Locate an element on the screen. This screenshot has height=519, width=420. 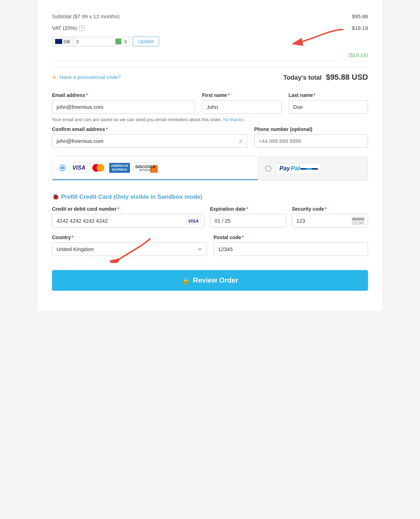
expiry-input is located at coordinates (248, 221).